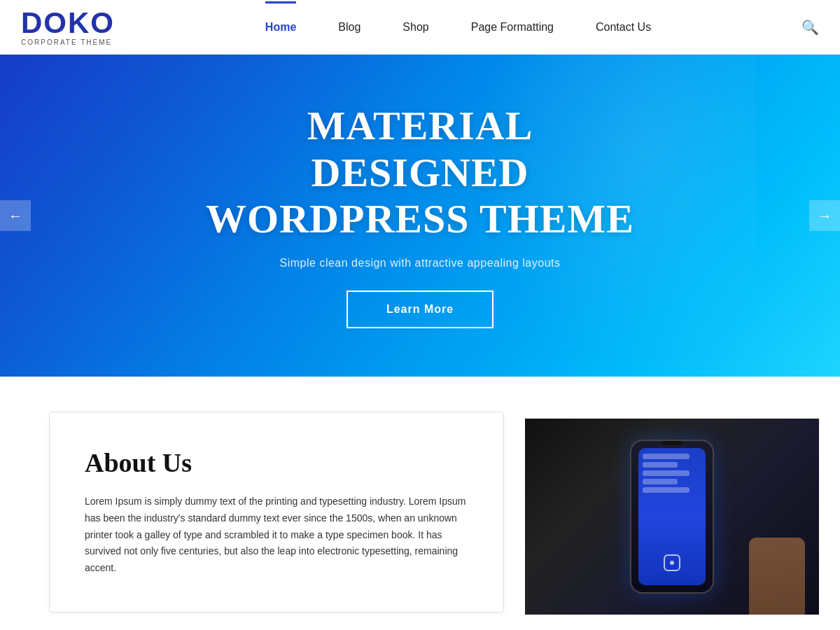  What do you see at coordinates (672, 517) in the screenshot?
I see `phone-mockup` at bounding box center [672, 517].